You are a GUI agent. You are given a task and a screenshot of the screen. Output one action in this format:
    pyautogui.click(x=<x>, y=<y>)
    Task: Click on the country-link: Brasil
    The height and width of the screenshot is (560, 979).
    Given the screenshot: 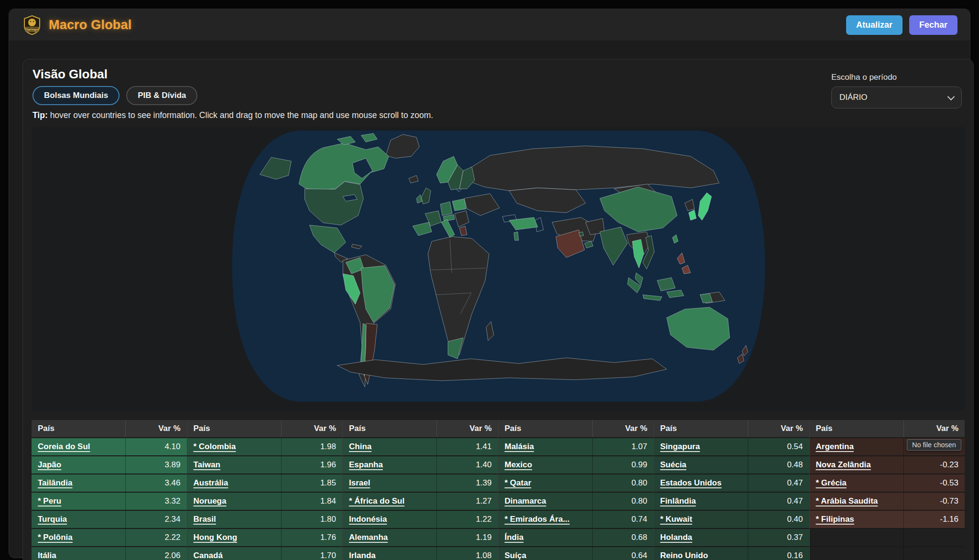 What is the action you would take?
    pyautogui.click(x=205, y=519)
    